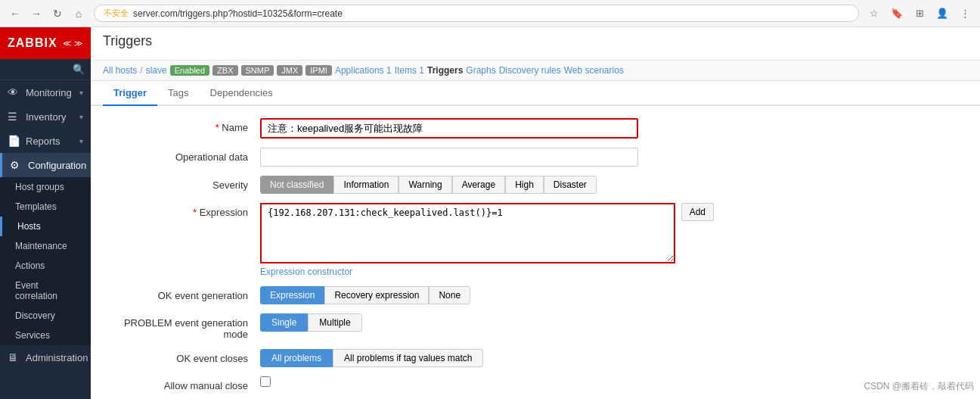 Image resolution: width=980 pixels, height=399 pixels. What do you see at coordinates (36, 14) in the screenshot?
I see `forward-button: →` at bounding box center [36, 14].